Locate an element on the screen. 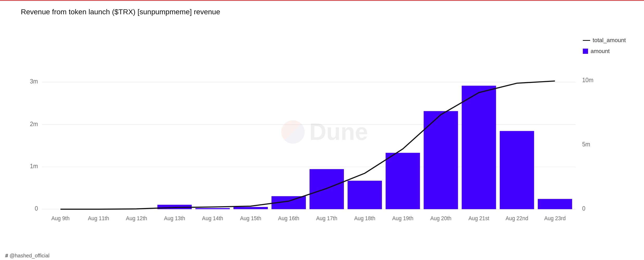  chart-title: Revenue from token launch ($TRX) [sunpum… is located at coordinates (325, 12).